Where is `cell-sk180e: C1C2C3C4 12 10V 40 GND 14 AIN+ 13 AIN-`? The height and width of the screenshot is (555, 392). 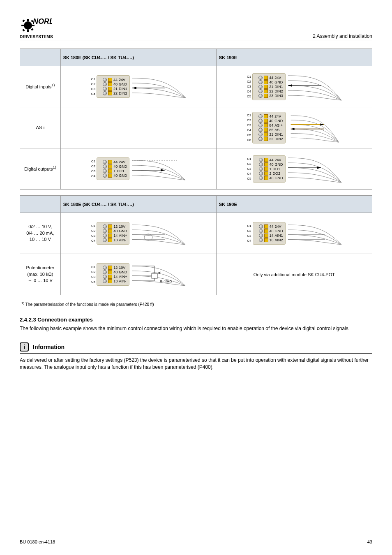 cell-sk180e: C1C2C3C4 12 10V 40 GND 14 AIN+ 13 AIN- is located at coordinates (138, 234).